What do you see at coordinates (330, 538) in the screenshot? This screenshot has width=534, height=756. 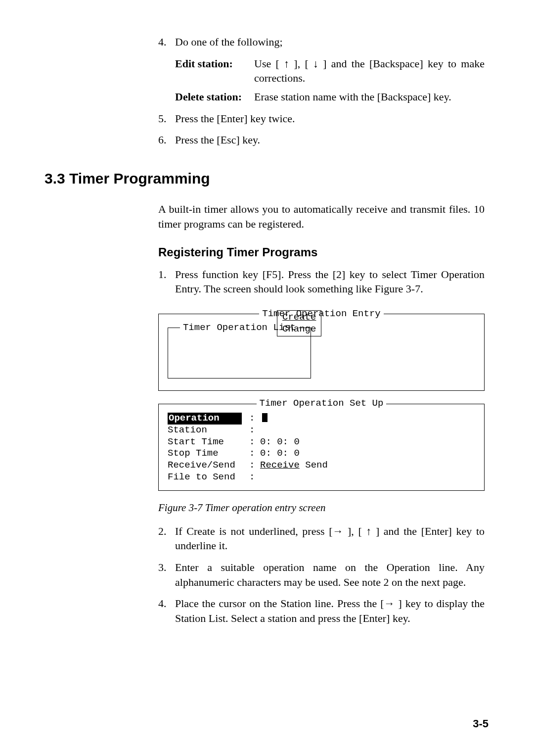 I see `reg-step-2-text: If Create is not underlined, press [→ ],…` at bounding box center [330, 538].